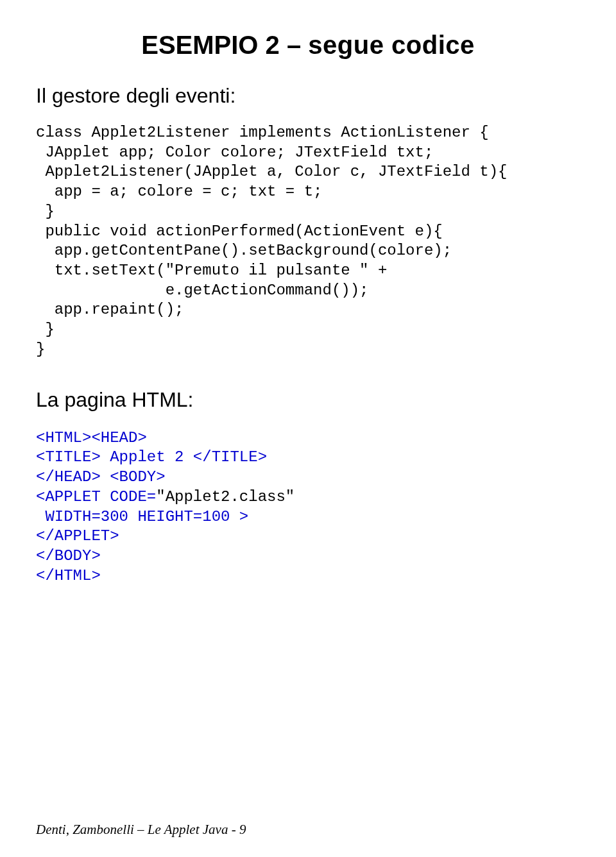 Image resolution: width=616 pixels, height=857 pixels. Describe the element at coordinates (308, 96) in the screenshot. I see `section-heading-handler: Il gestore degli eventi:` at that location.